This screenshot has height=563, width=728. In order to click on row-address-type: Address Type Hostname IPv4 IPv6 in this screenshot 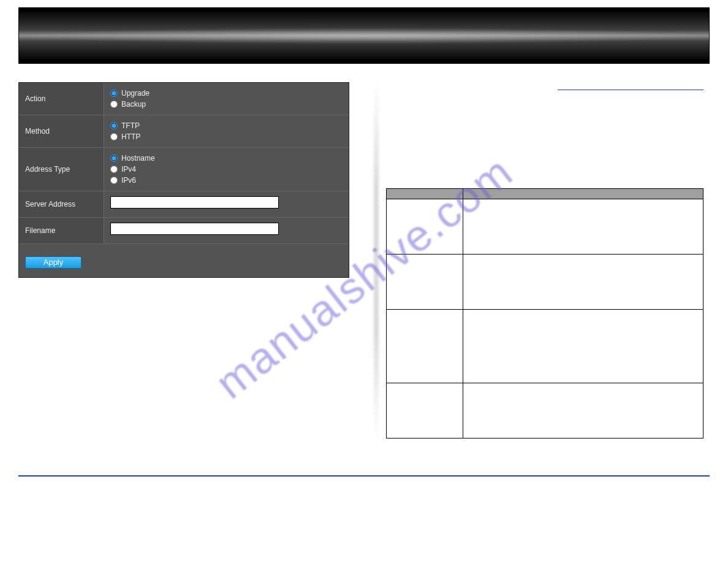, I will do `click(184, 169)`.